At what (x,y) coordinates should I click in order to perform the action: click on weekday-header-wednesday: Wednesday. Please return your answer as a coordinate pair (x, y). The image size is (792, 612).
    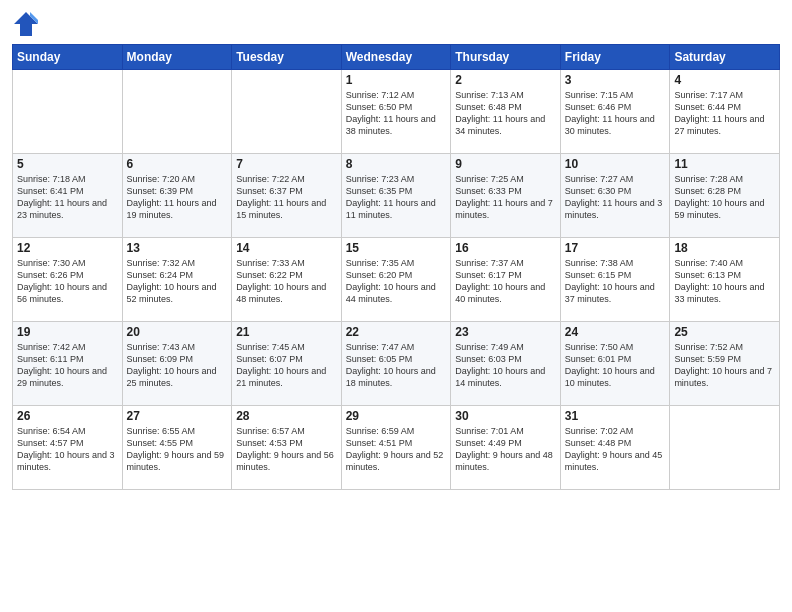
    Looking at the image, I should click on (396, 58).